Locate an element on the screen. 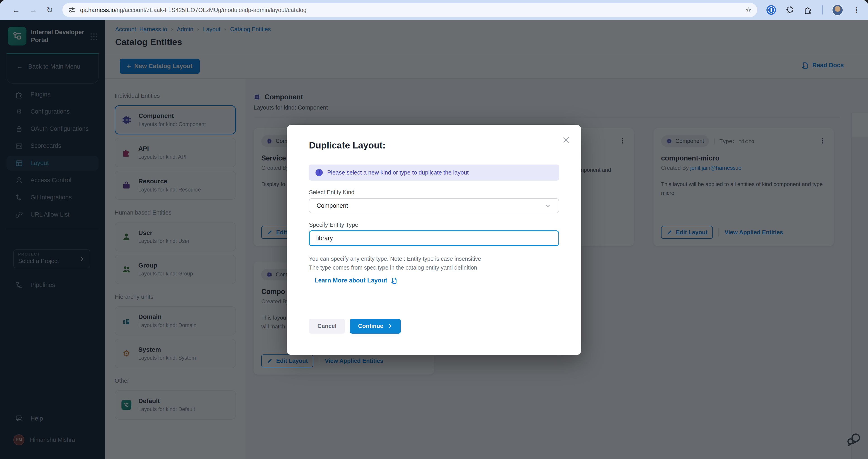 This screenshot has height=459, width=868. doc-arrow-icon is located at coordinates (394, 281).